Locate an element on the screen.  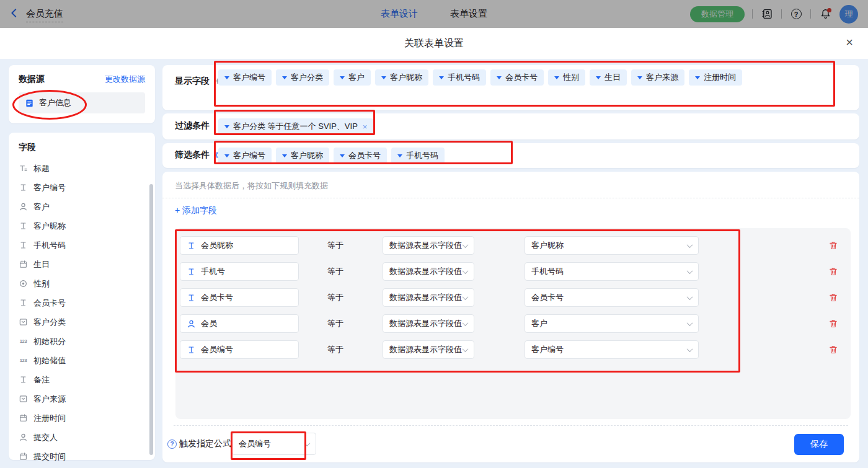
add-field-button: + 添加字段 is located at coordinates (196, 211).